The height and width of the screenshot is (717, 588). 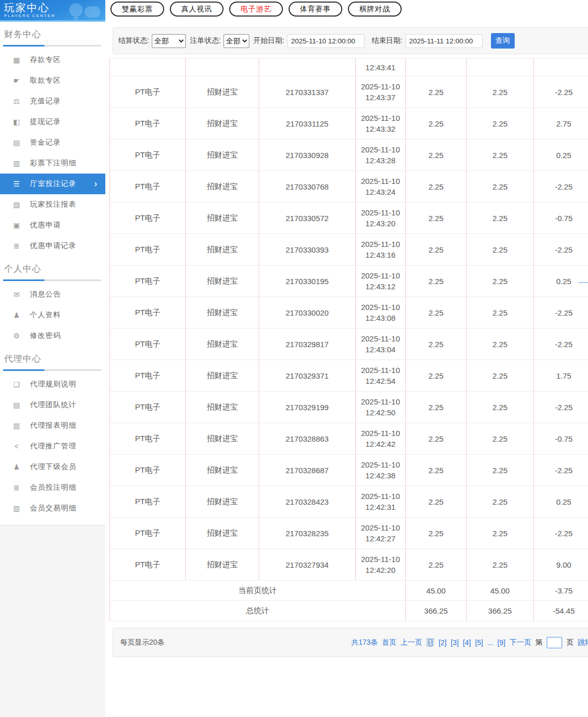 What do you see at coordinates (53, 163) in the screenshot?
I see `sidebar-item: ▥彩票下注明细` at bounding box center [53, 163].